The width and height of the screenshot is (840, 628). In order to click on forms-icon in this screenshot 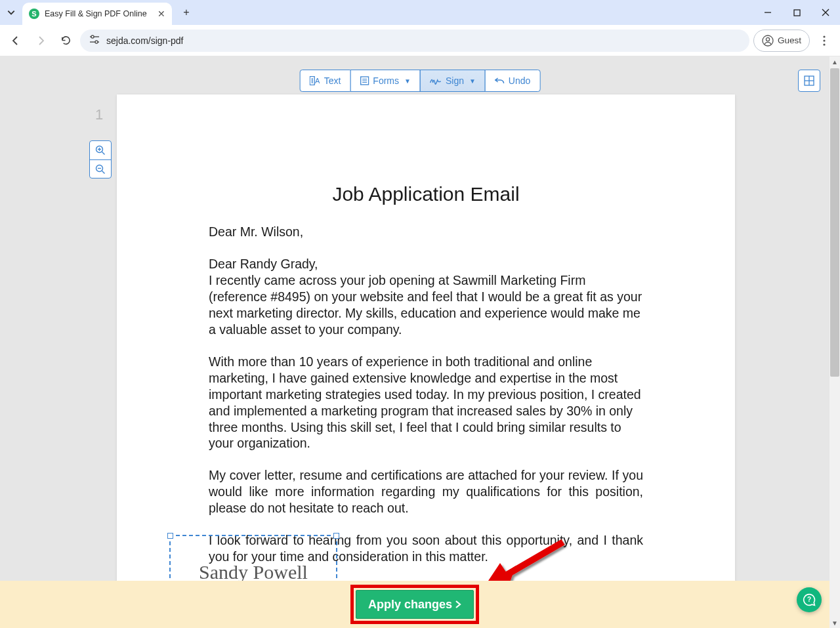, I will do `click(364, 81)`.